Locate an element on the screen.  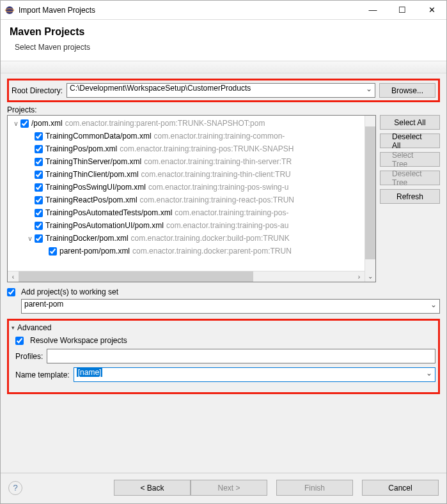
project-name: TrainingPosAutomatedTests/pom.xml is located at coordinates (109, 213).